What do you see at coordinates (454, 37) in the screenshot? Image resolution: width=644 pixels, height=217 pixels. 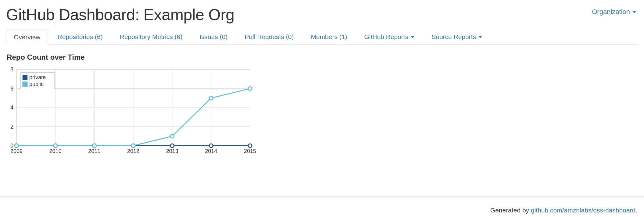 I see `tab-label: Source Reports` at bounding box center [454, 37].